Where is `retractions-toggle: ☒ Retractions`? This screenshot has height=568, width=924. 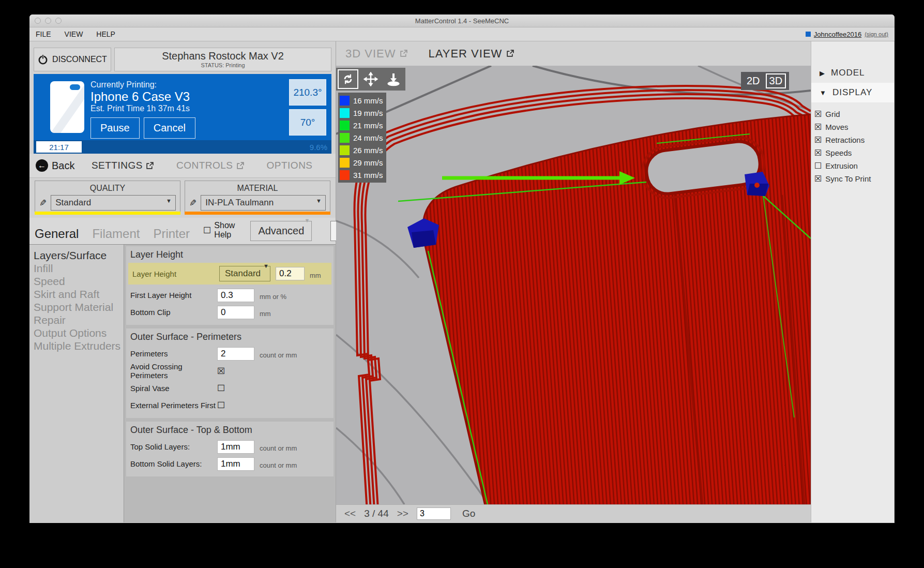
retractions-toggle: ☒ Retractions is located at coordinates (854, 140).